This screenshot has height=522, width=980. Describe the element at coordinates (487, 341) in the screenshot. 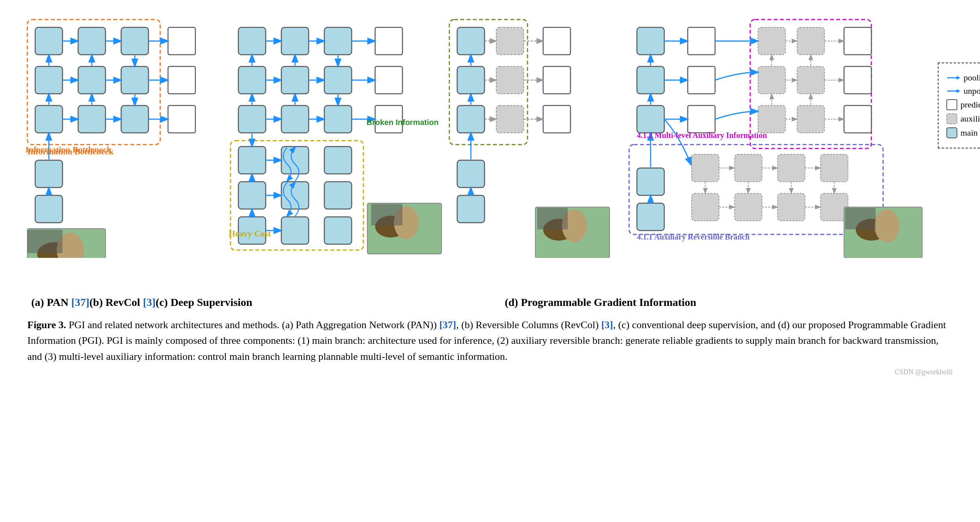

I see `figure-text: PGI and related network architectures an…` at that location.